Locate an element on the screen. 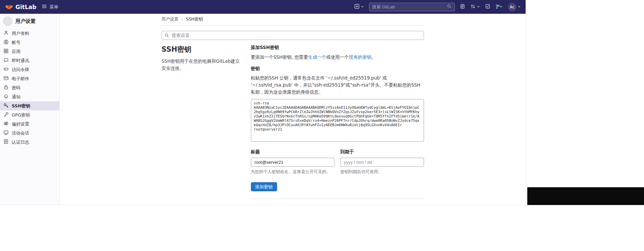 This screenshot has width=644, height=251. sidebar-item-label: SSH密钥 is located at coordinates (21, 106).